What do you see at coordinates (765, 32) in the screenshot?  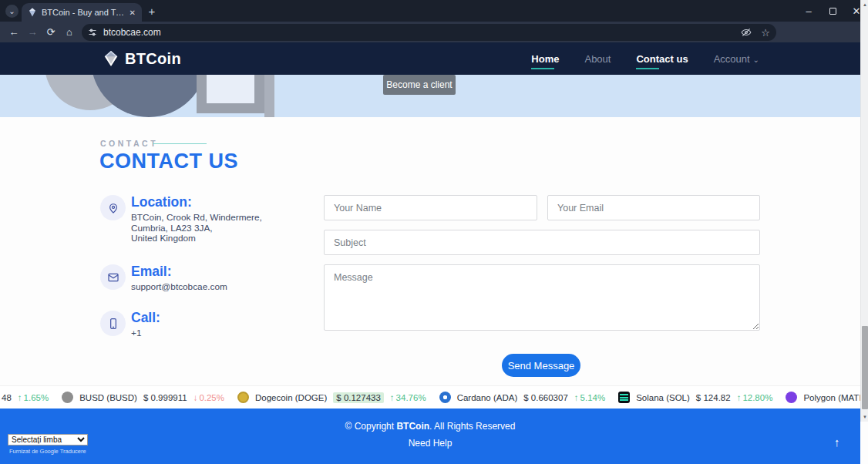 I see `bookmark-star-icon: ☆` at bounding box center [765, 32].